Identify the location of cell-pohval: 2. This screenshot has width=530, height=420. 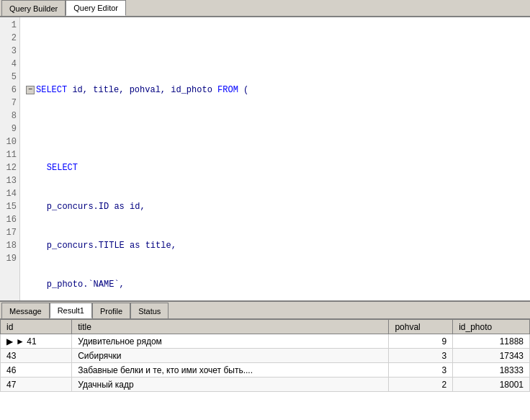
(421, 385).